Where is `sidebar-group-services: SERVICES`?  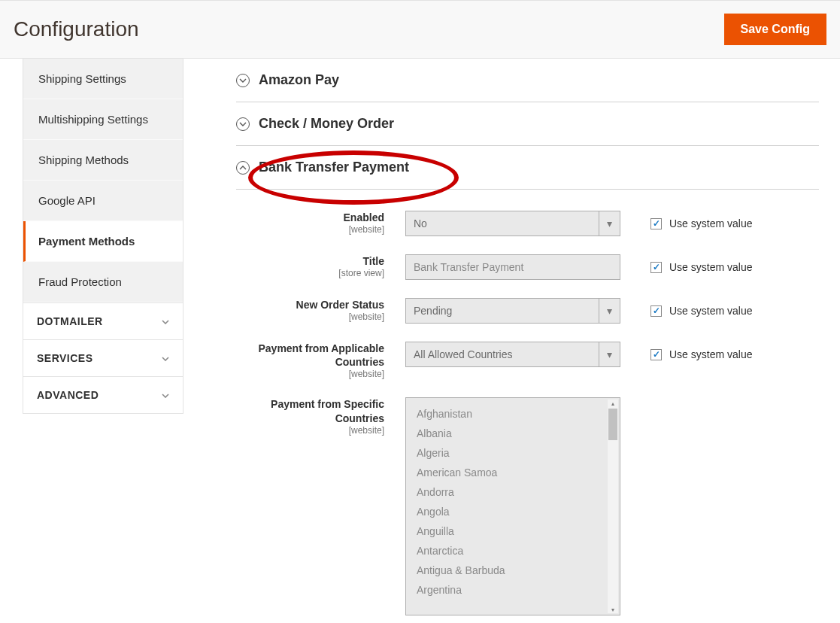
sidebar-group-services: SERVICES is located at coordinates (103, 358).